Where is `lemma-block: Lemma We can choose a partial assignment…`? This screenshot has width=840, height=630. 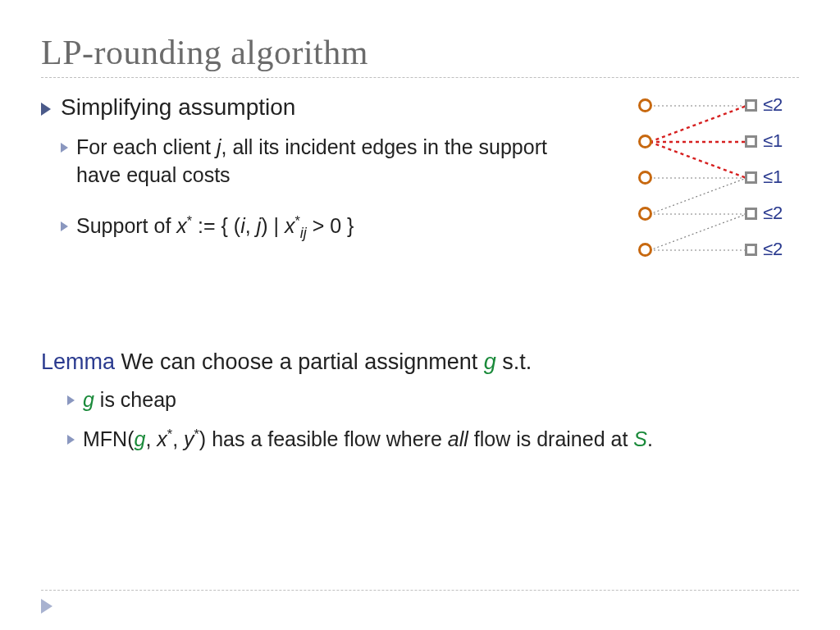 lemma-block: Lemma We can choose a partial assignment… is located at coordinates (420, 402).